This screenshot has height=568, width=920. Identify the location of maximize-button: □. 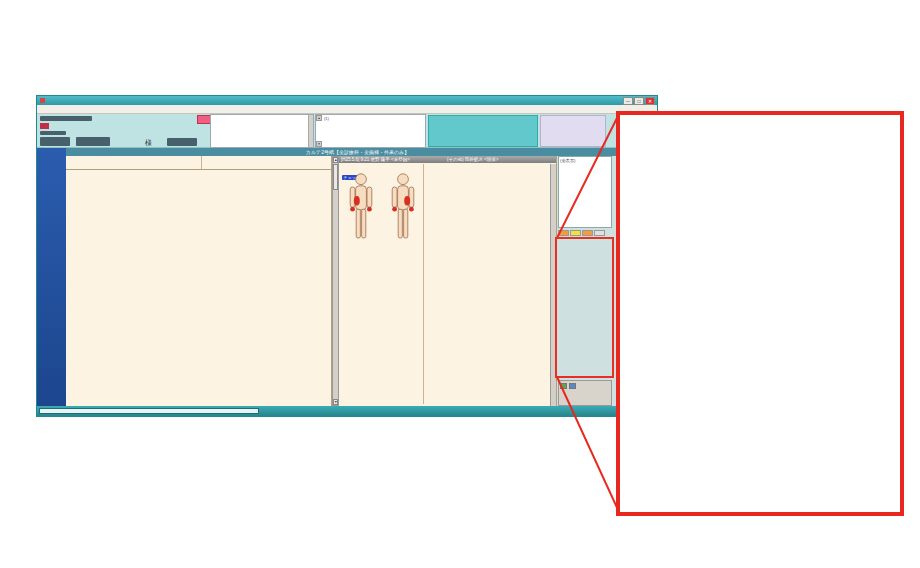
(639, 101).